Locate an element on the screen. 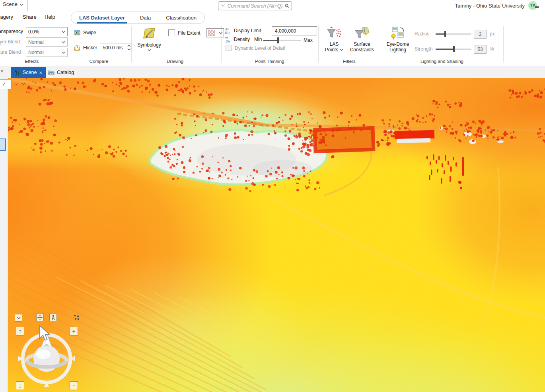 The image size is (545, 392). symbology-label: Symbology is located at coordinates (149, 45).